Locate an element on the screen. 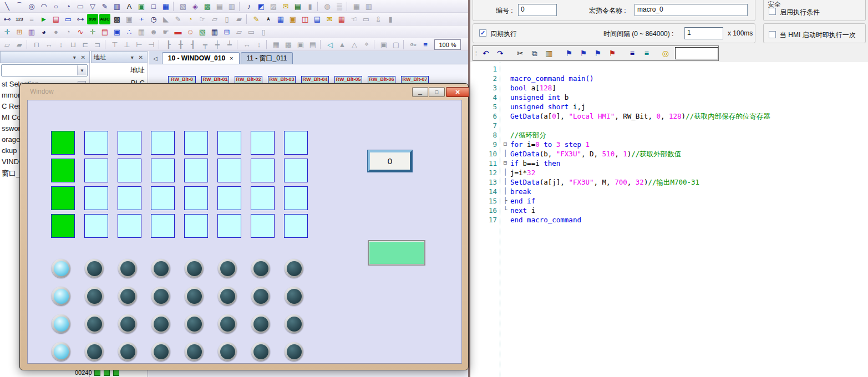  toolbar-icon: ▽ is located at coordinates (93, 7).